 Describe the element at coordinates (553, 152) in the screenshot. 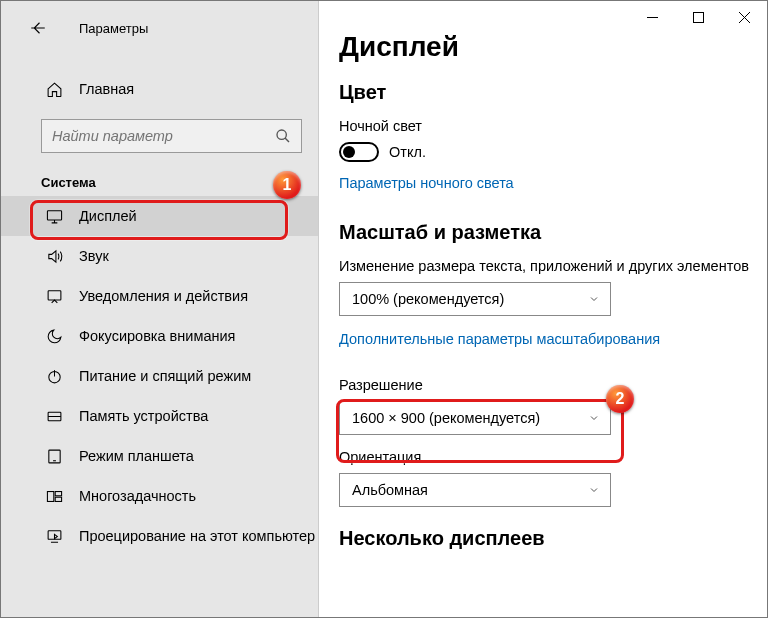

I see `night-light-toggle-row: Откл.` at that location.